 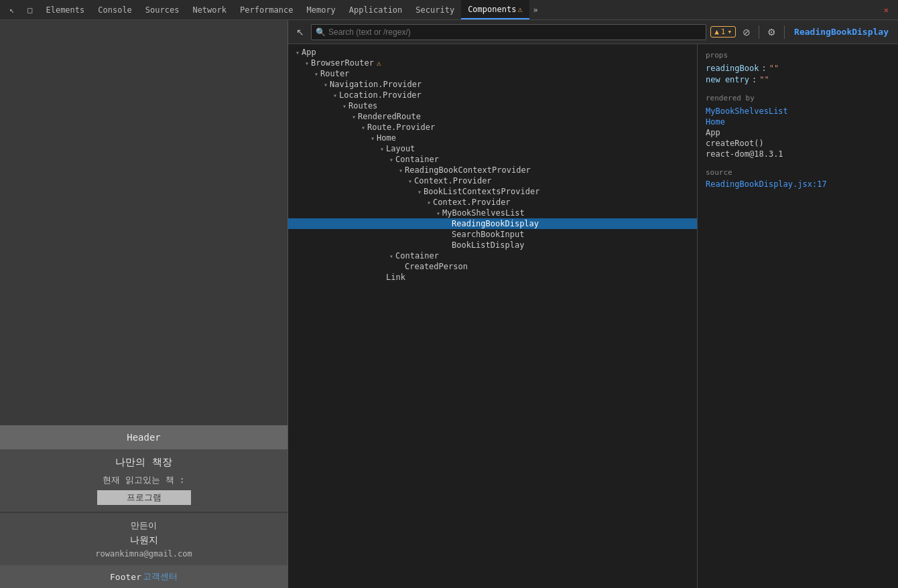 I want to click on source-title: source, so click(x=797, y=173).